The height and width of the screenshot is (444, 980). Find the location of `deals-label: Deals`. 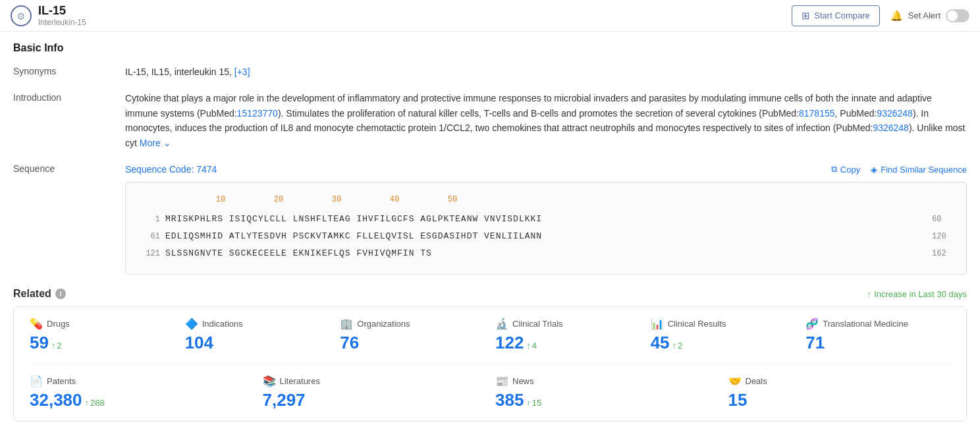

deals-label: Deals is located at coordinates (756, 381).